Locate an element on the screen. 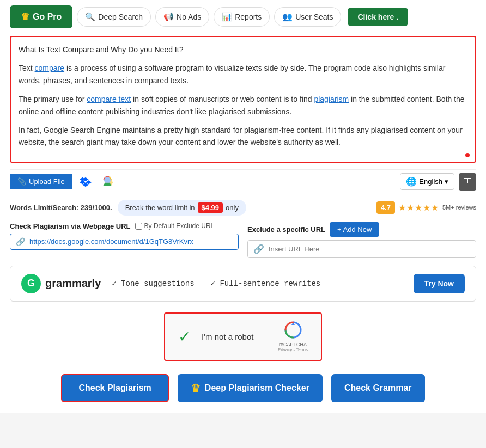 This screenshot has width=486, height=448. reports-icon: 📊 is located at coordinates (227, 17).